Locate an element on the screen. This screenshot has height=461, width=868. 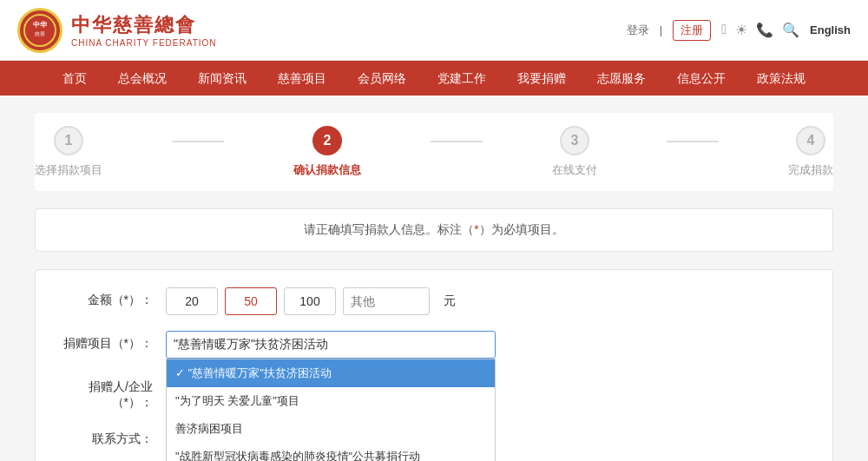
weibo-icon: ☀ is located at coordinates (741, 30).